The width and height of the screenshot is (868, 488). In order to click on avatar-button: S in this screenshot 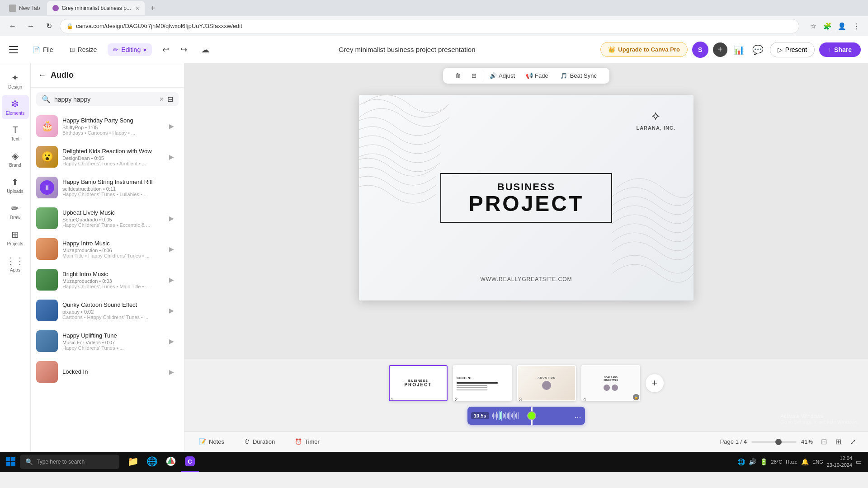, I will do `click(700, 50)`.